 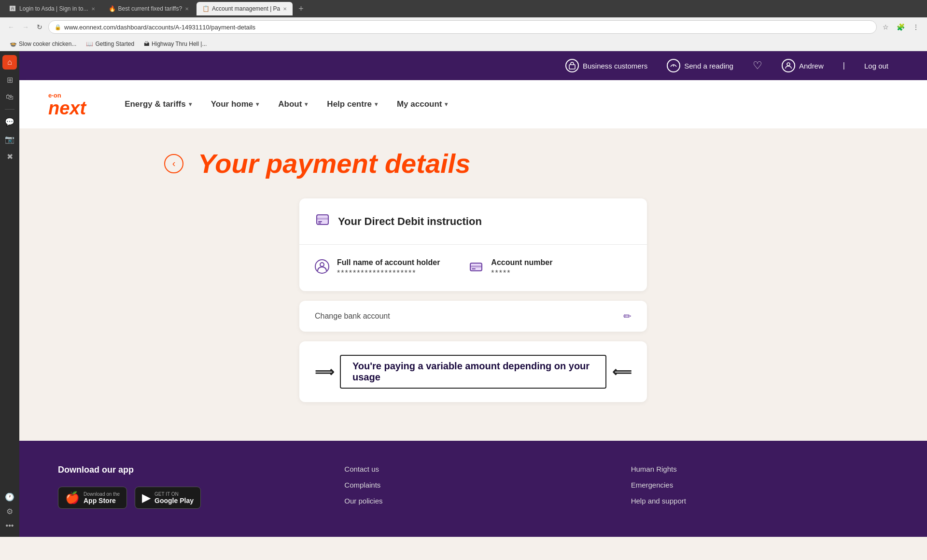 I want to click on site-logo: e·on next, so click(x=67, y=104).